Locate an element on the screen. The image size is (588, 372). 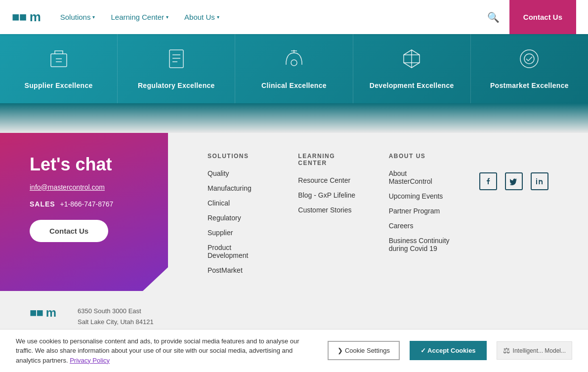
twitter-icon is located at coordinates (514, 181).